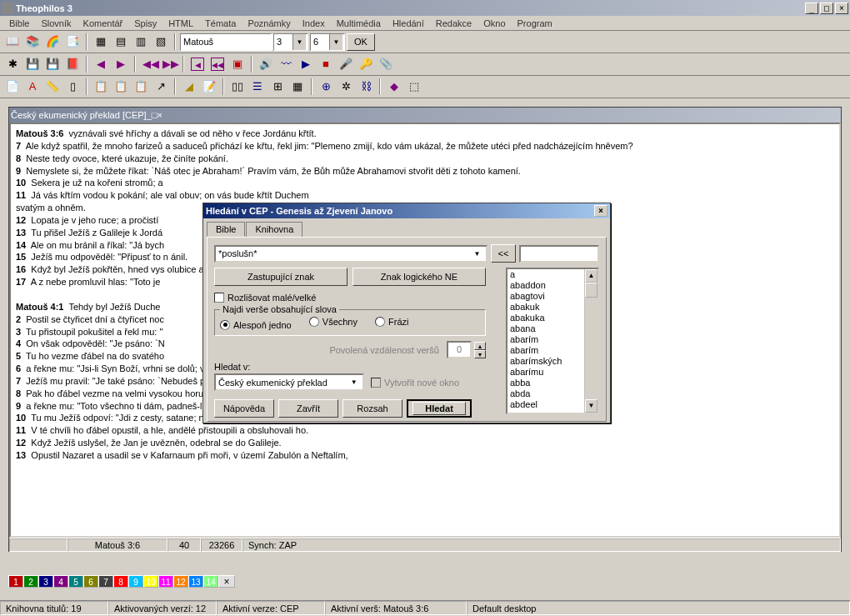  I want to click on range-button: Rozsah, so click(372, 408).